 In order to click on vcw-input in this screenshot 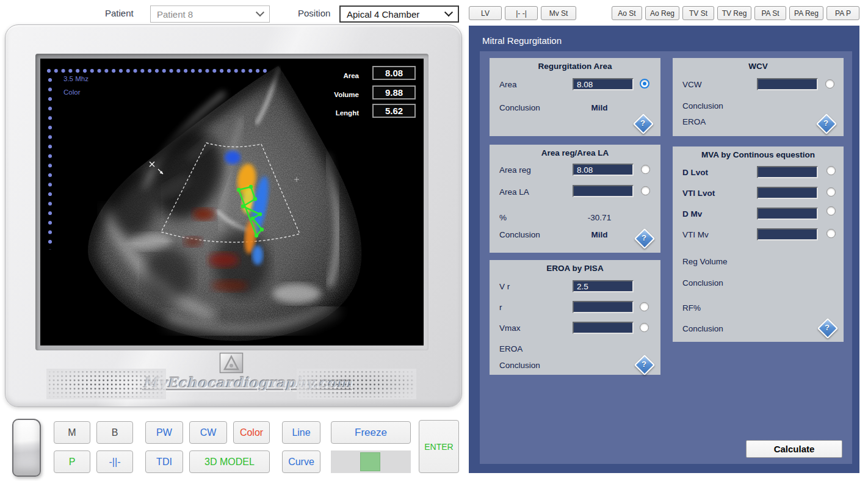, I will do `click(787, 84)`.